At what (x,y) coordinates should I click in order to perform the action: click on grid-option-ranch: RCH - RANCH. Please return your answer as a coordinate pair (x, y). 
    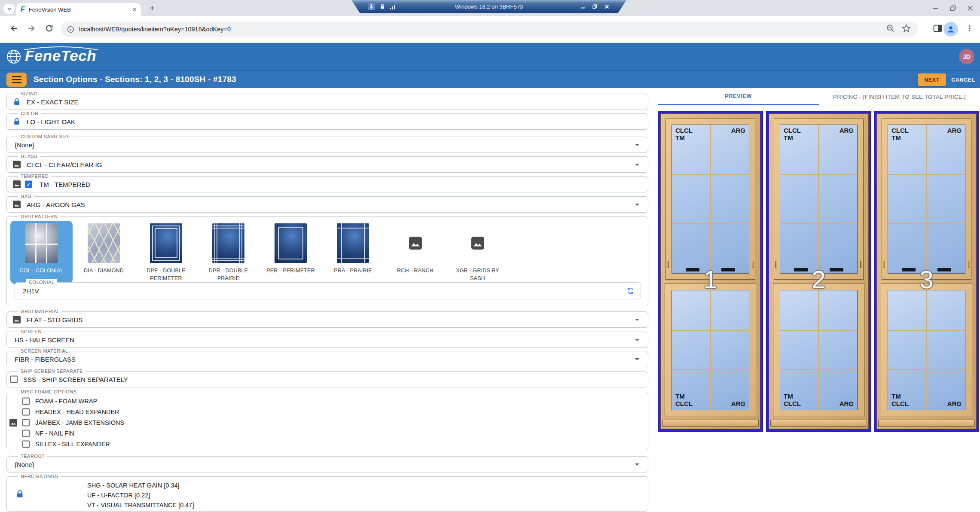
    Looking at the image, I should click on (415, 253).